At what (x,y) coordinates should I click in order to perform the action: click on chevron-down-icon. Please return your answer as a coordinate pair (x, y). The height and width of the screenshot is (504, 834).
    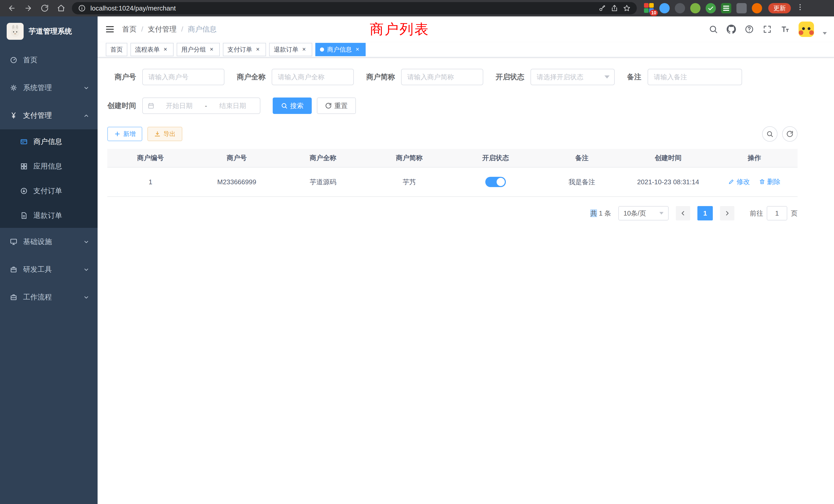
    Looking at the image, I should click on (86, 269).